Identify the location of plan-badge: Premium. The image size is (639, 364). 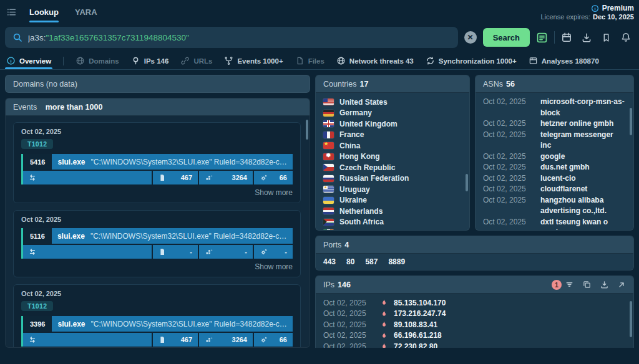
(618, 9).